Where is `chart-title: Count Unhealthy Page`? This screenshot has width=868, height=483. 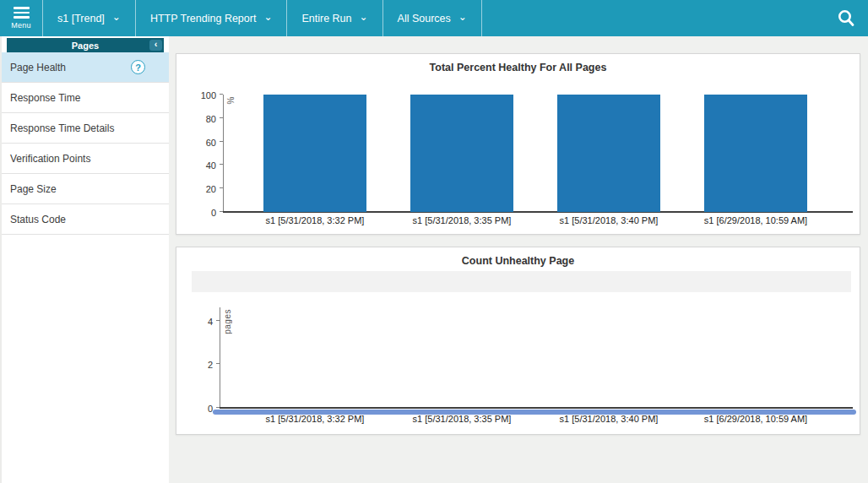 chart-title: Count Unhealthy Page is located at coordinates (518, 257).